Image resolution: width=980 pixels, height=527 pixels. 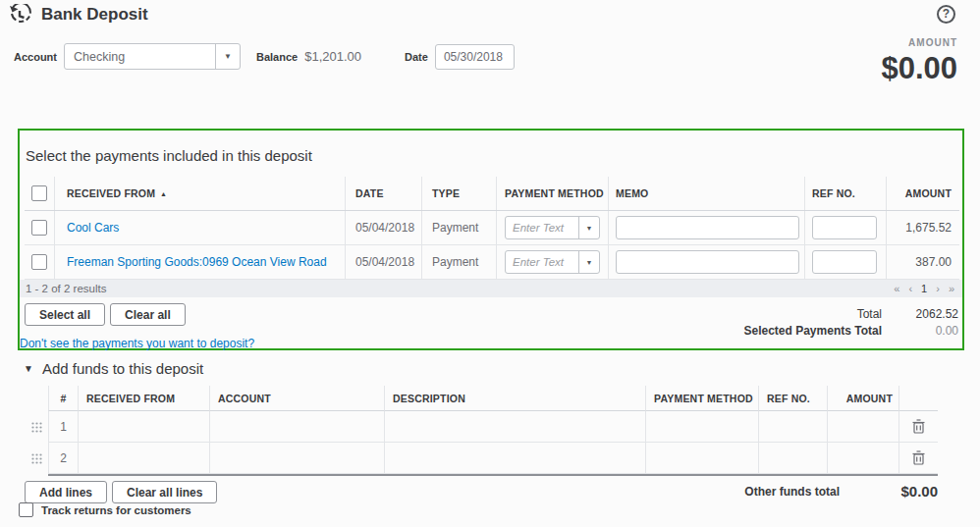 What do you see at coordinates (920, 314) in the screenshot?
I see `total-value: 2062.52` at bounding box center [920, 314].